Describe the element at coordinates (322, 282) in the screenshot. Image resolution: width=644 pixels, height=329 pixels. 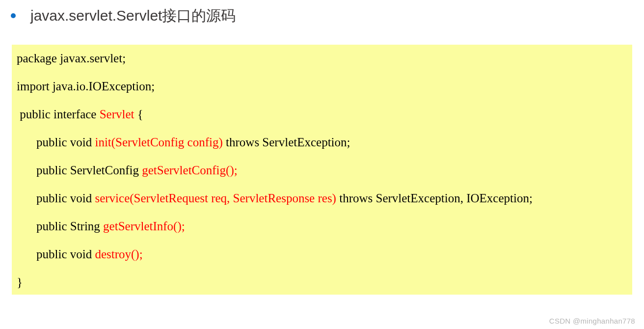
I see `code-line-close: }` at that location.